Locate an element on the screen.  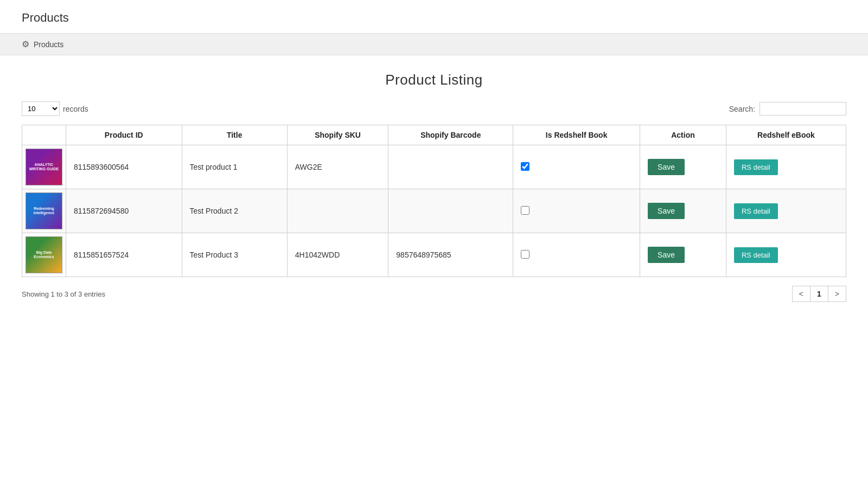
table-row: Big DataEconomics 8115851657524 Test Pro… is located at coordinates (434, 255).